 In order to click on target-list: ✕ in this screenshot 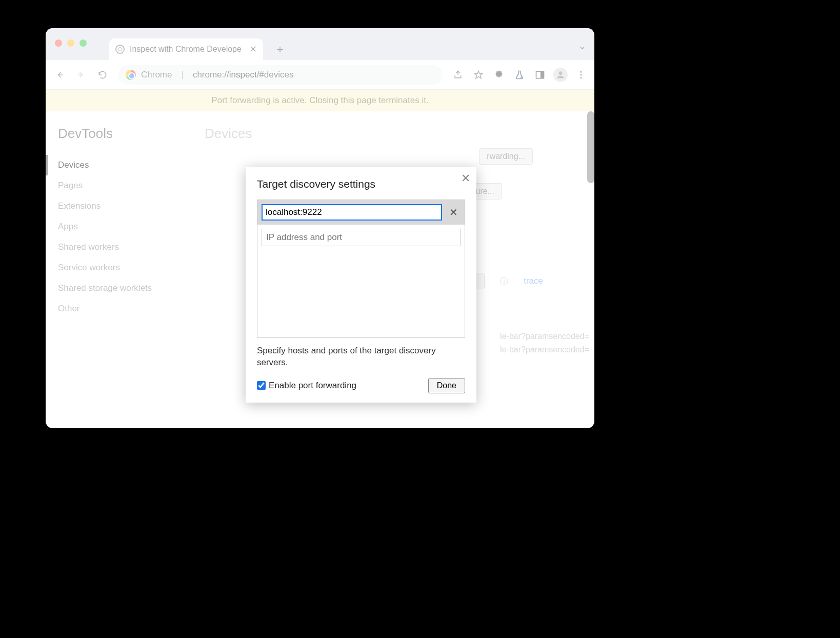, I will do `click(361, 269)`.